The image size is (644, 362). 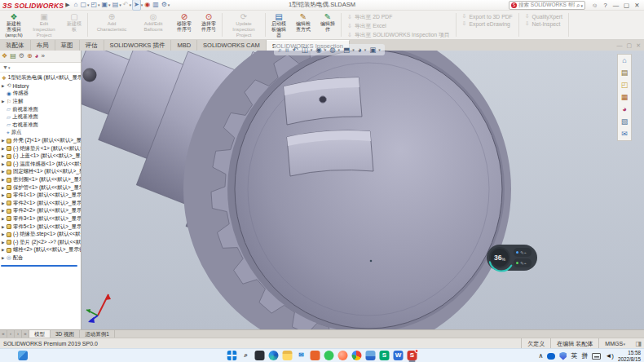 What do you see at coordinates (156, 5) in the screenshot?
I see `file-properties-icon: ▥` at bounding box center [156, 5].